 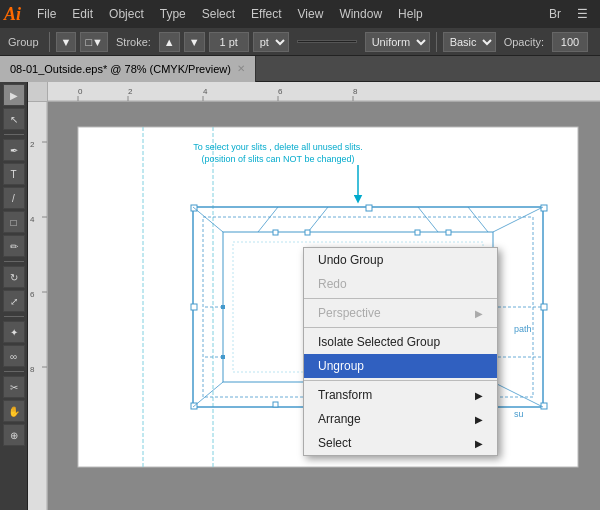 I want to click on tab-bar: 08-01_Outside.eps* @ 78% (CMYK/Preview) …, so click(x=300, y=69).